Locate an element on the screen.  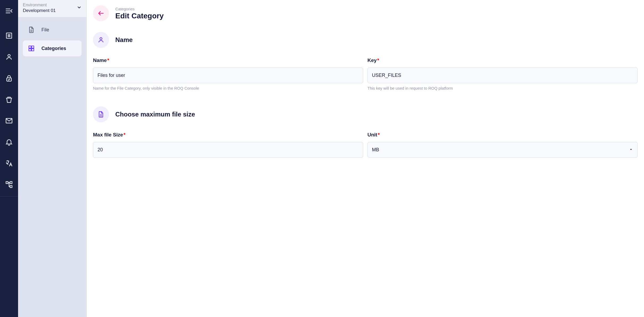
sidebar-item-categories: Categories is located at coordinates (52, 48).